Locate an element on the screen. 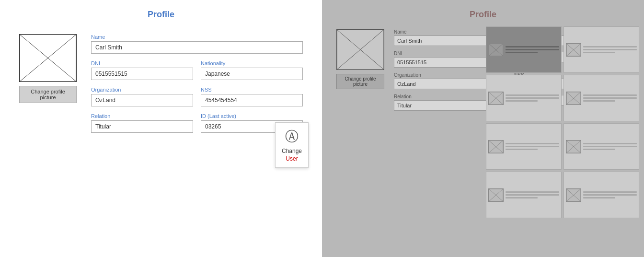  left-avatar-section: Change profile picture is located at coordinates (48, 87).